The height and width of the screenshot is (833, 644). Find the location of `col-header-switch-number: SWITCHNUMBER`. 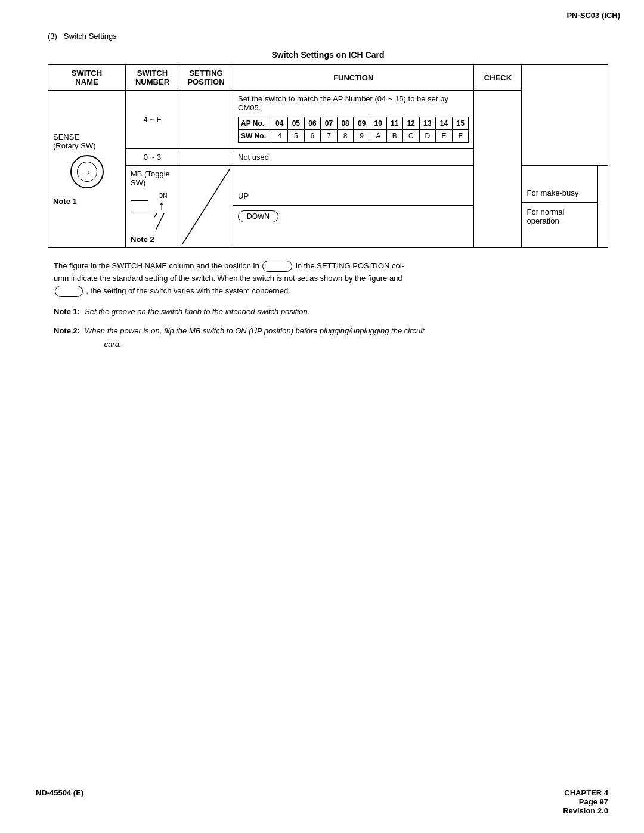

col-header-switch-number: SWITCHNUMBER is located at coordinates (153, 78).